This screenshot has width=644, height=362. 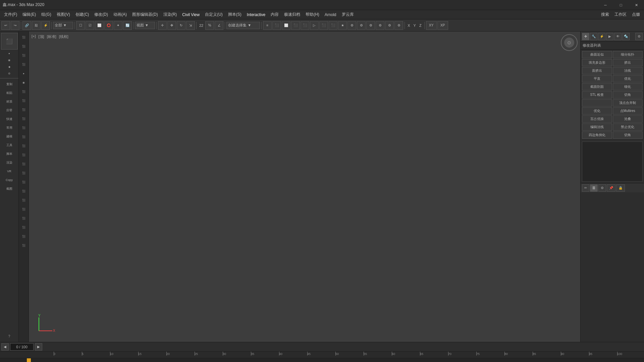 I want to click on material-editor-button: ⬜, so click(x=286, y=25).